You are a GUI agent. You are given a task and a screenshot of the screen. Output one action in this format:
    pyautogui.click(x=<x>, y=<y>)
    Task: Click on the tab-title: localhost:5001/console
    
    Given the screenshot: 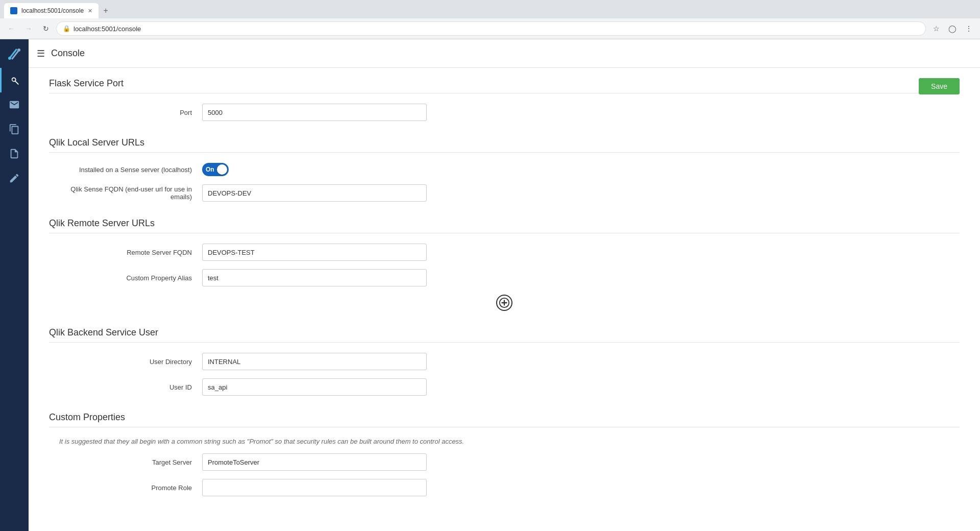 What is the action you would take?
    pyautogui.click(x=53, y=11)
    